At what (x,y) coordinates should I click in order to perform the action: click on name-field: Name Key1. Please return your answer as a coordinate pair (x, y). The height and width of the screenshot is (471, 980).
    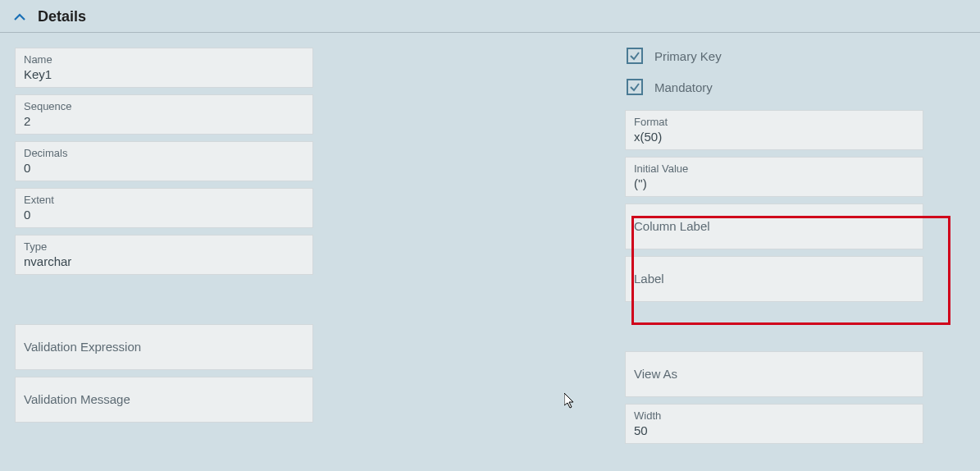
    Looking at the image, I should click on (164, 67).